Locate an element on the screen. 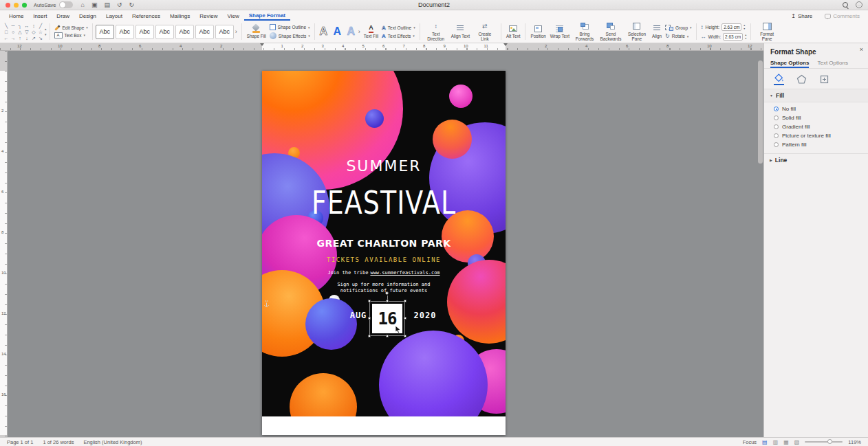 The image size is (868, 446). step-down-icon: ▾ is located at coordinates (746, 38).